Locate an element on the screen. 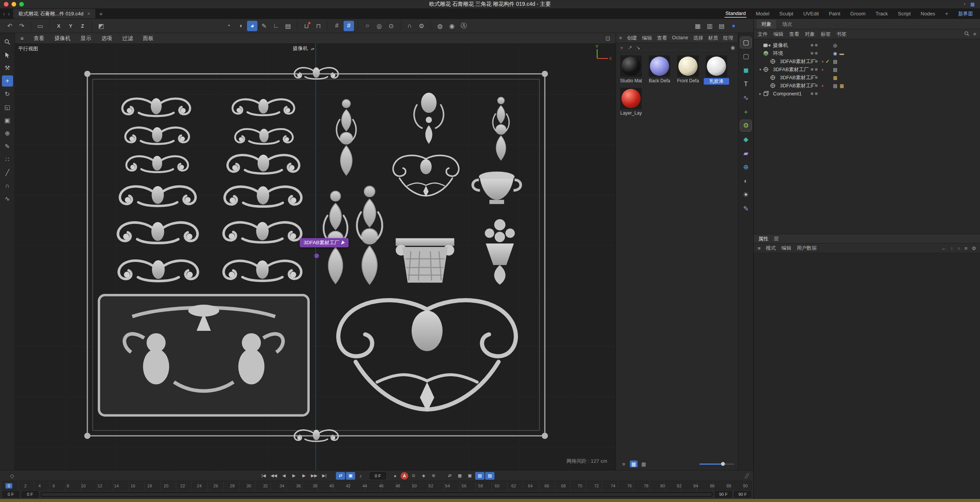 The image size is (980, 502). texture-tag-icon: ▩ is located at coordinates (842, 86).